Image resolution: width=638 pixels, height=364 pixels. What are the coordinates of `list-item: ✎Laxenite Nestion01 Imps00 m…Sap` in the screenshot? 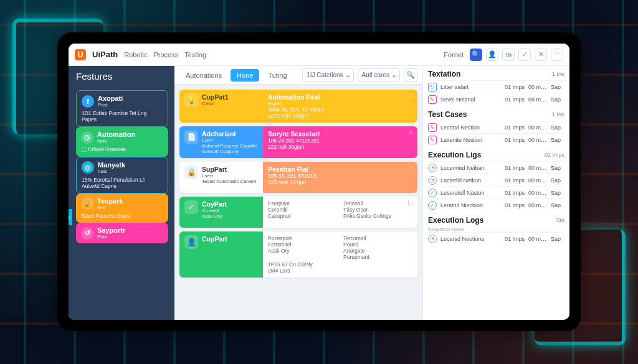 It's located at (496, 139).